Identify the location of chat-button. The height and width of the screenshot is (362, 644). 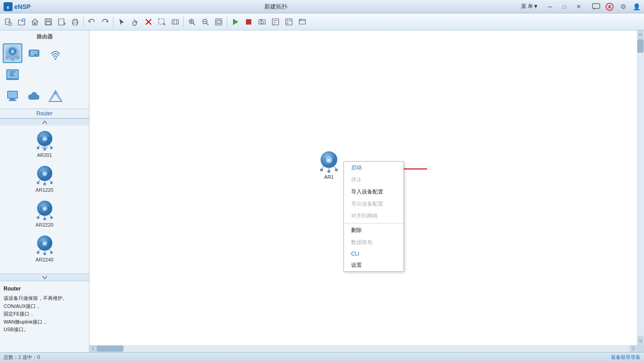
(596, 7).